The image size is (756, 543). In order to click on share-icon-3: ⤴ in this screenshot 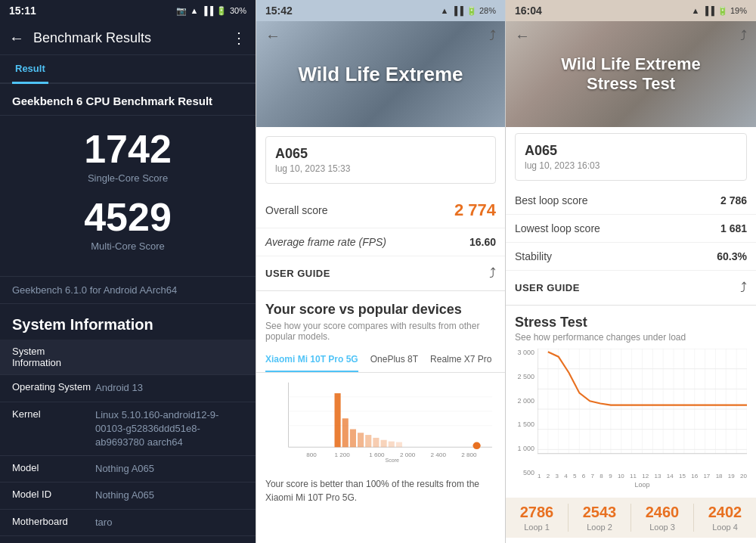, I will do `click(744, 287)`.